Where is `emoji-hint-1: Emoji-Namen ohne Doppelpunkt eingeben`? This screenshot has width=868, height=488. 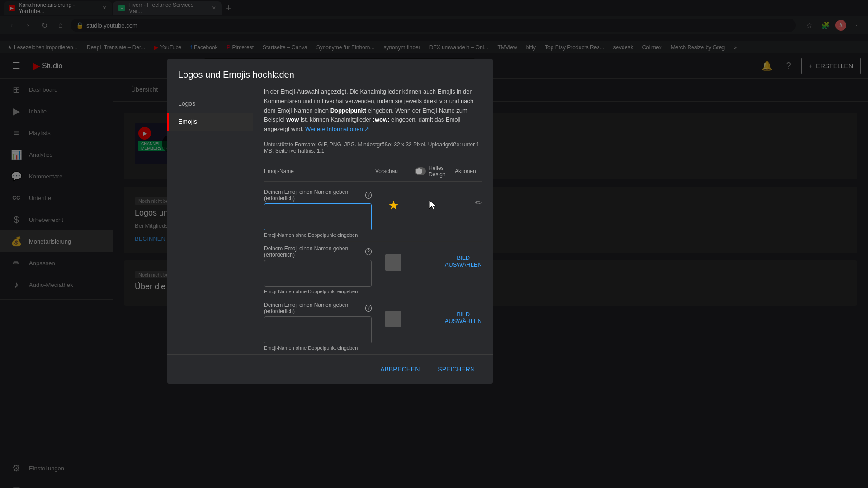 emoji-hint-1: Emoji-Namen ohne Doppelpunkt eingeben is located at coordinates (318, 235).